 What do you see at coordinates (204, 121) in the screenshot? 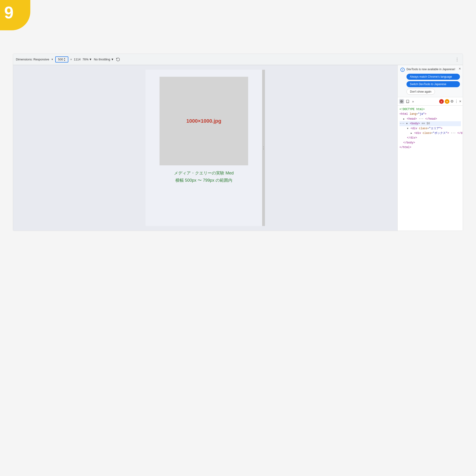
I see `image-placeholder: 1000×1000.jpg` at bounding box center [204, 121].